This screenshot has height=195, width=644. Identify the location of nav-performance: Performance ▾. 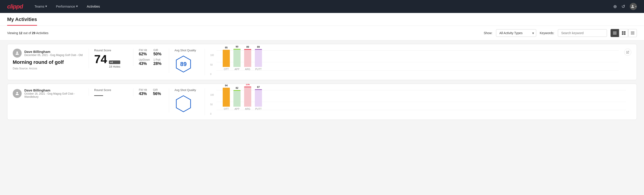
(67, 6).